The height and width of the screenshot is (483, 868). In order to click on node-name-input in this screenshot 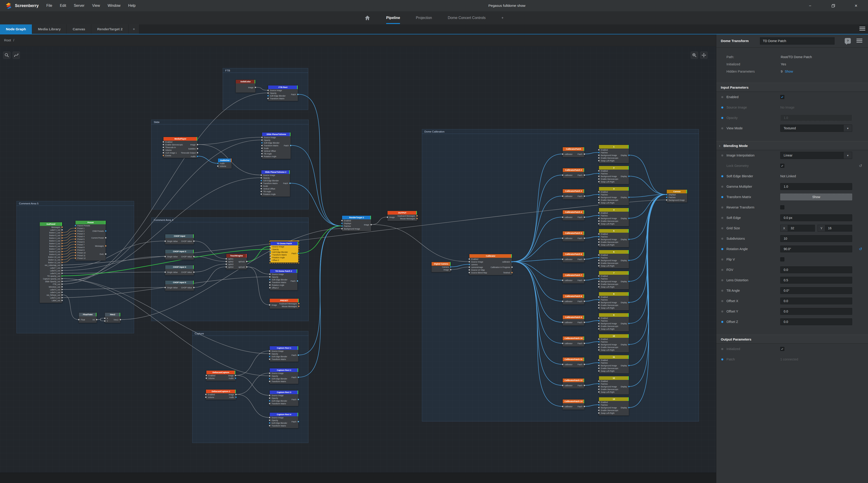, I will do `click(797, 41)`.